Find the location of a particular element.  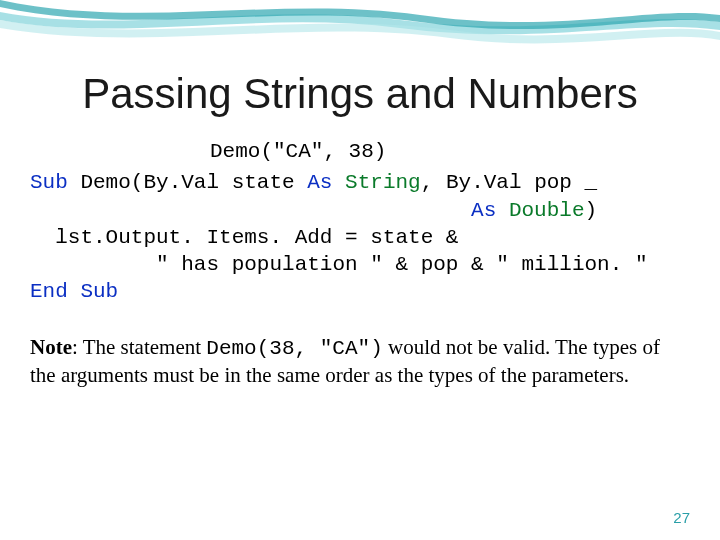

kw-as-2: As is located at coordinates (484, 210).